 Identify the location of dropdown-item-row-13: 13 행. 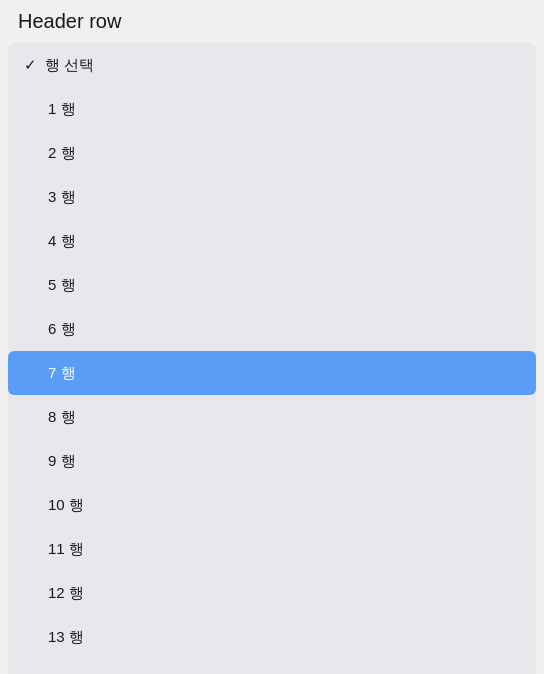
(272, 637).